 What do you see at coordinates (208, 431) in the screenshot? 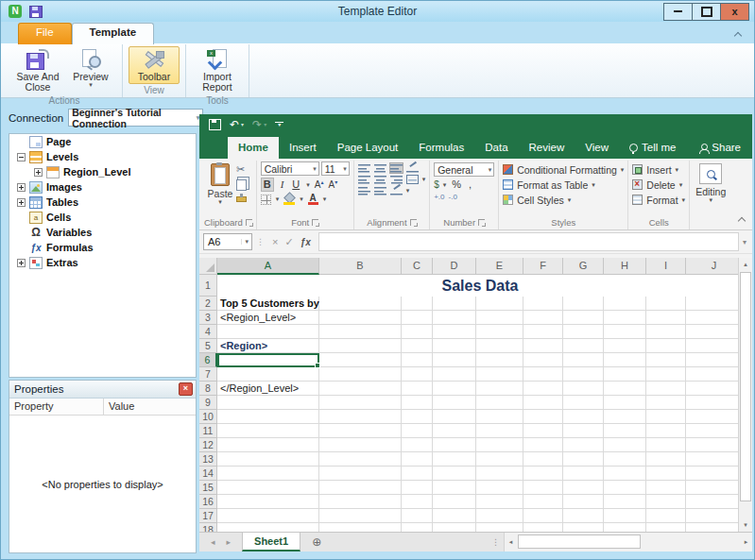
I see `row-header-11: 11` at bounding box center [208, 431].